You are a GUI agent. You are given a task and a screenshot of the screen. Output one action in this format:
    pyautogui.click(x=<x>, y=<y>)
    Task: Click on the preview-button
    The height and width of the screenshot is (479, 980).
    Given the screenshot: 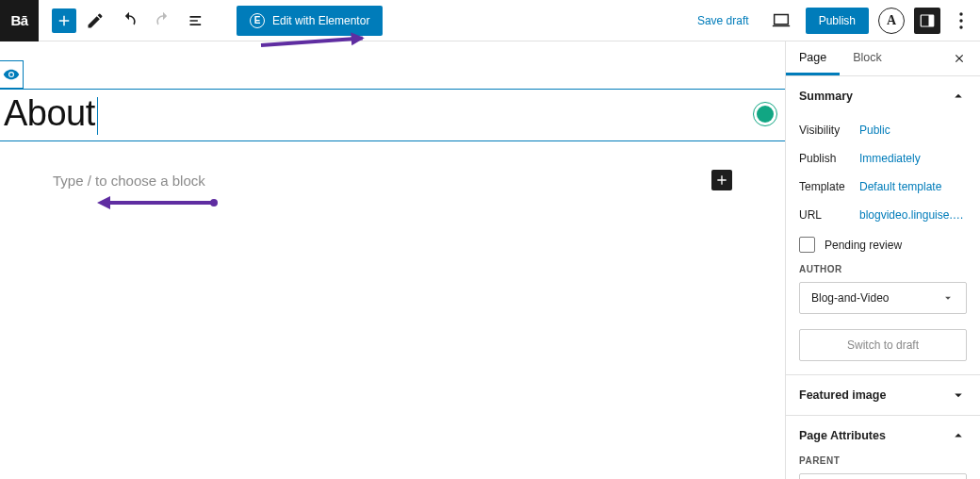 What is the action you would take?
    pyautogui.click(x=781, y=21)
    